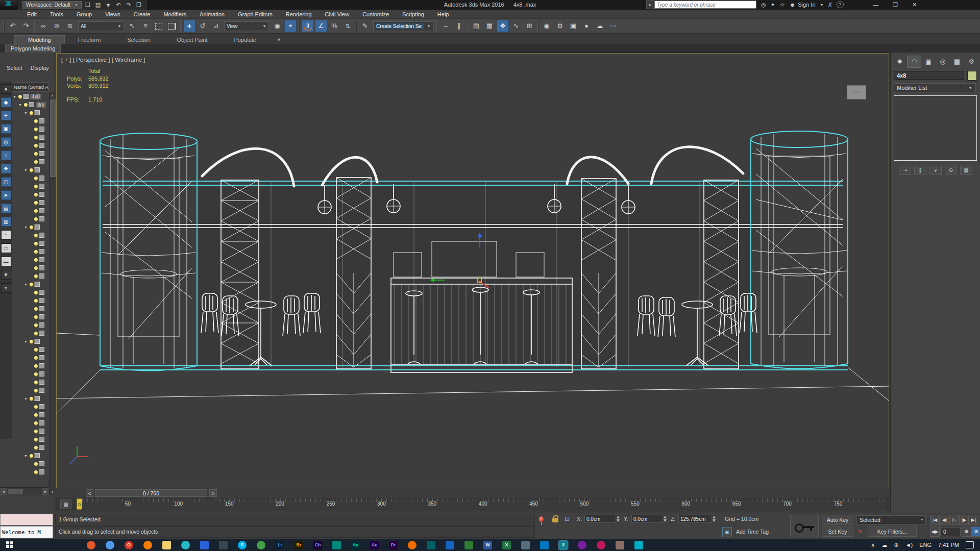 The height and width of the screenshot is (551, 980). What do you see at coordinates (139, 40) in the screenshot?
I see `ribbon-tab: Selection` at bounding box center [139, 40].